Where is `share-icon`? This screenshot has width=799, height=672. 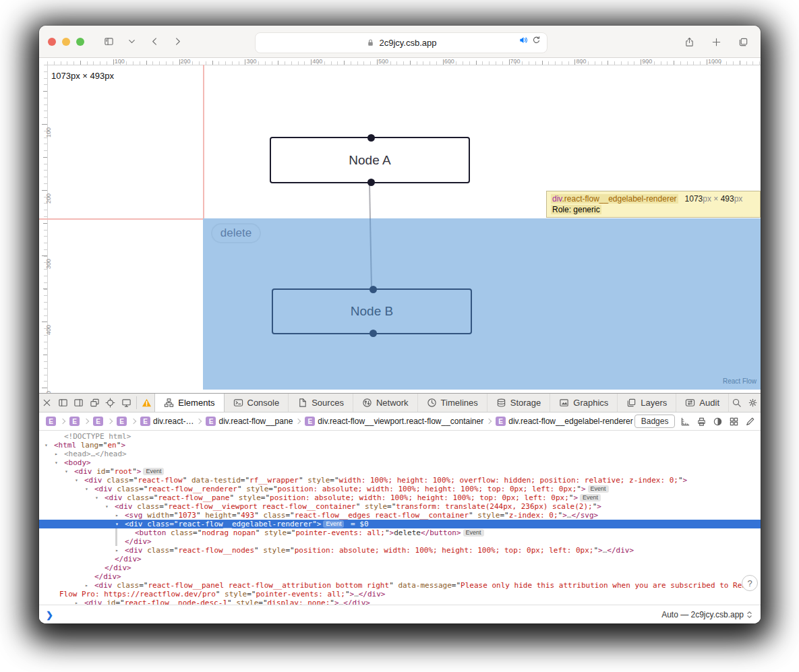
share-icon is located at coordinates (689, 42).